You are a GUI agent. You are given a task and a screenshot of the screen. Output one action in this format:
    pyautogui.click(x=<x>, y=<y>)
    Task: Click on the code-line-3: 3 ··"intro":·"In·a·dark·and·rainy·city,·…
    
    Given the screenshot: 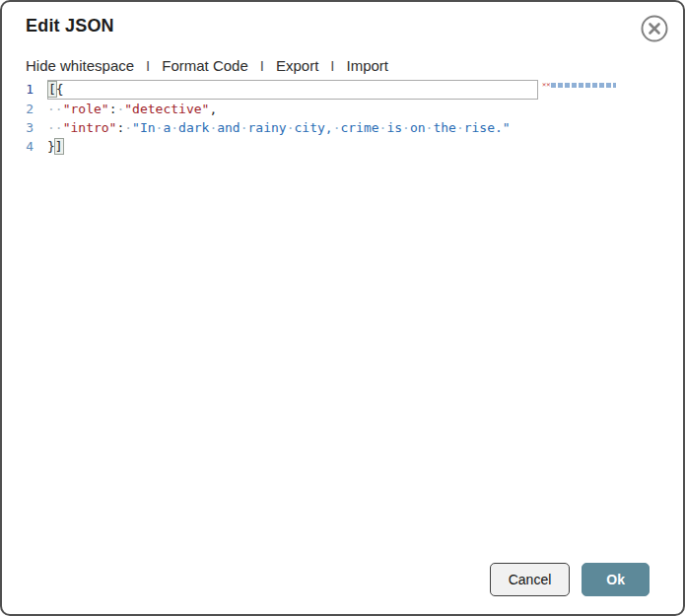 What is the action you would take?
    pyautogui.click(x=343, y=128)
    